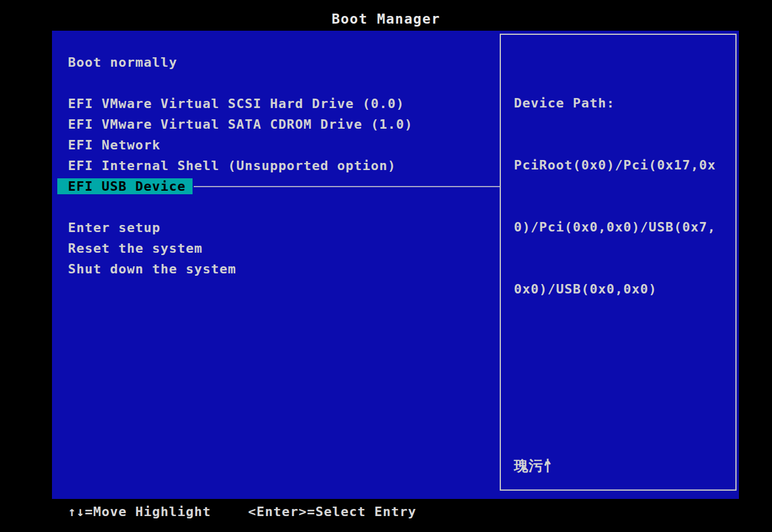 This screenshot has width=772, height=532. Describe the element at coordinates (276, 228) in the screenshot. I see `menu-item-enter-setup: Enter setup` at that location.